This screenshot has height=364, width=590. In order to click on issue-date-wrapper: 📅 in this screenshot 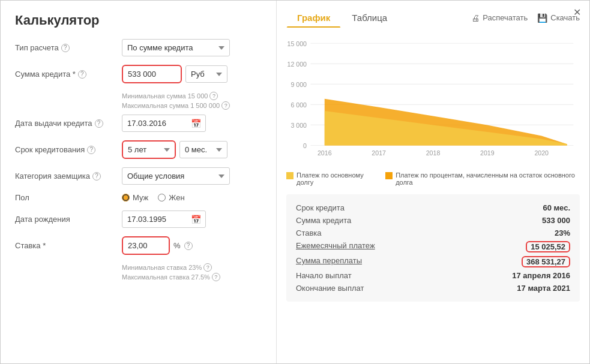, I will do `click(164, 124)`.